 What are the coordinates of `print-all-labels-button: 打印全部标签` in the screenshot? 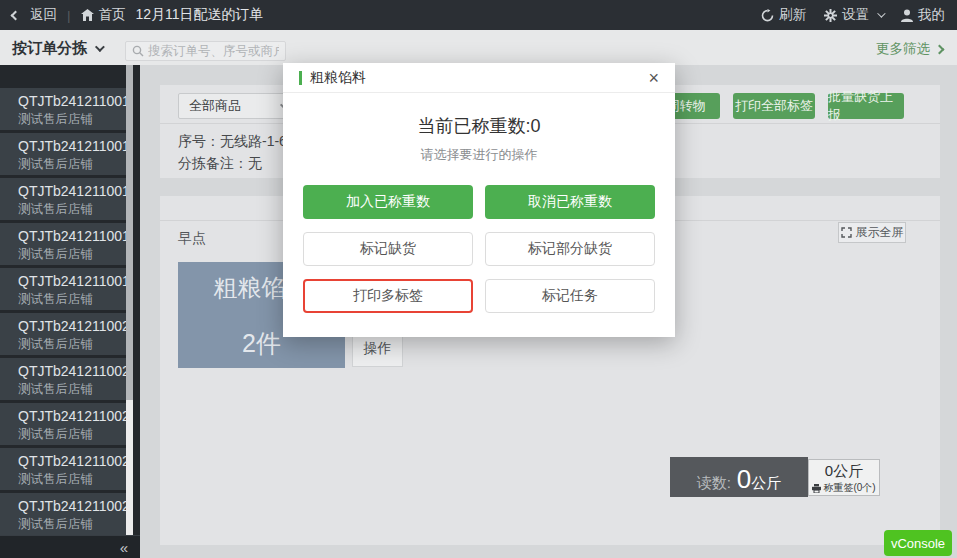 It's located at (774, 106).